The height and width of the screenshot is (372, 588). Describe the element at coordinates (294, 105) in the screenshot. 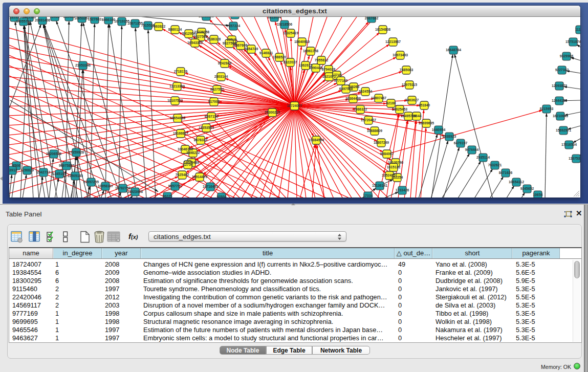

I see `svg-text: 18724007` at that location.